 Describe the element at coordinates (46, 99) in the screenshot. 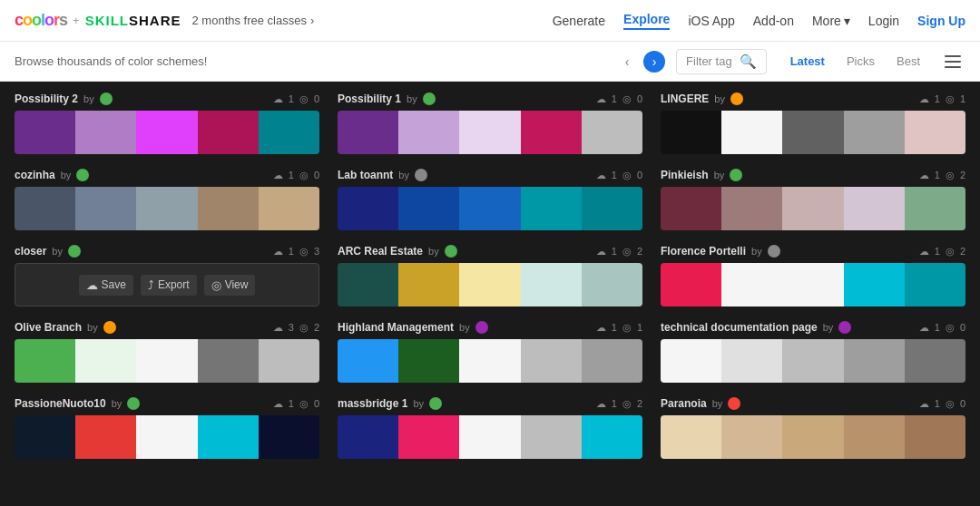

I see `palette-name: Possibility 2` at that location.